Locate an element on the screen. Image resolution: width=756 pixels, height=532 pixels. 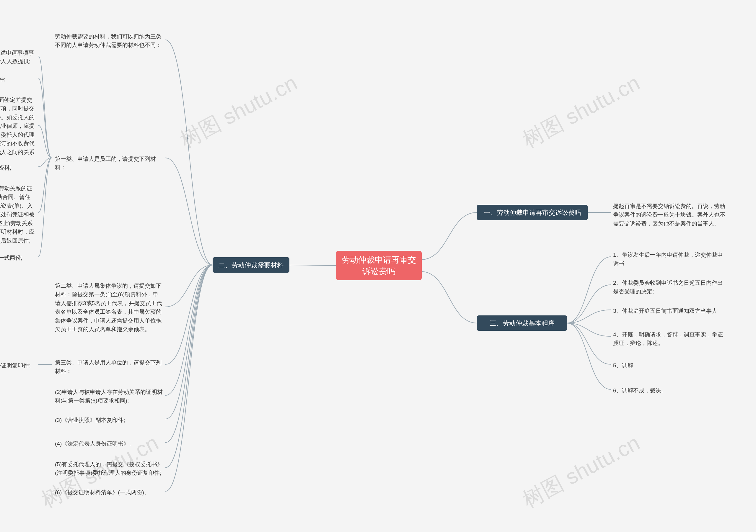
cat1-item-1: （1）劳动仲裁申请书(详细陈述申请事项事实理由，一式两份或按被申请人人数提供; is located at coordinates (19, 57).